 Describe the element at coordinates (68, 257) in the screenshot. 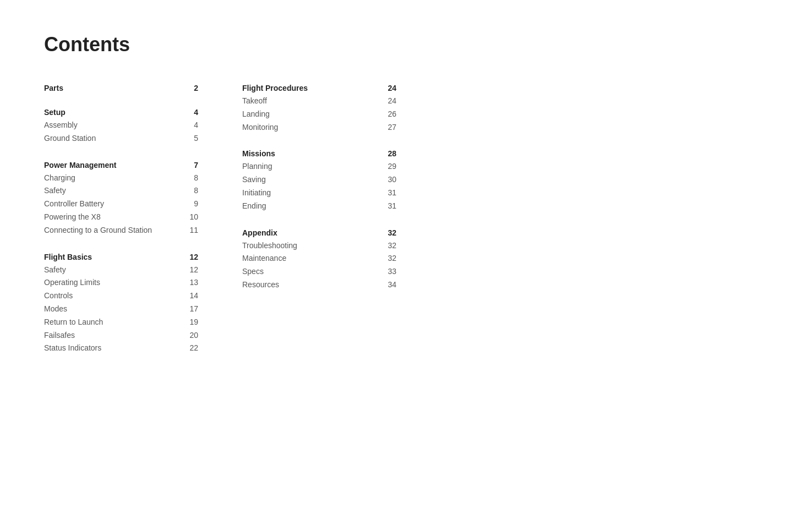

I see `section-header-label: Flight Basics` at that location.